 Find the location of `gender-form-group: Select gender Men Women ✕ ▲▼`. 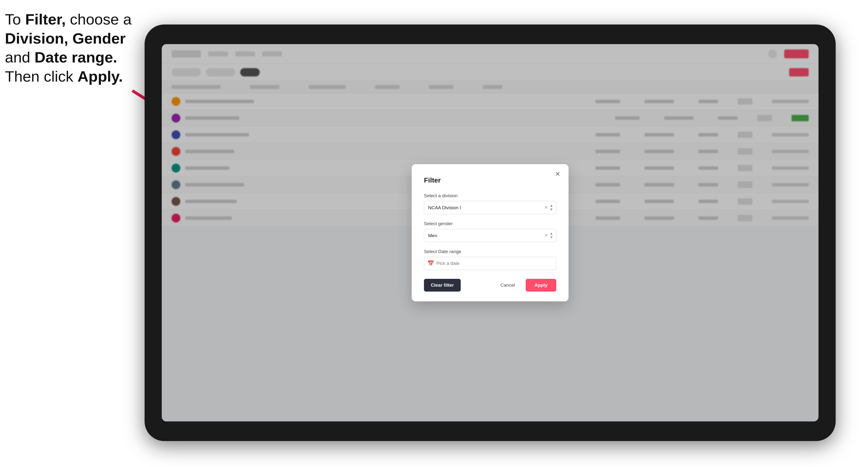

gender-form-group: Select gender Men Women ✕ ▲▼ is located at coordinates (490, 231).